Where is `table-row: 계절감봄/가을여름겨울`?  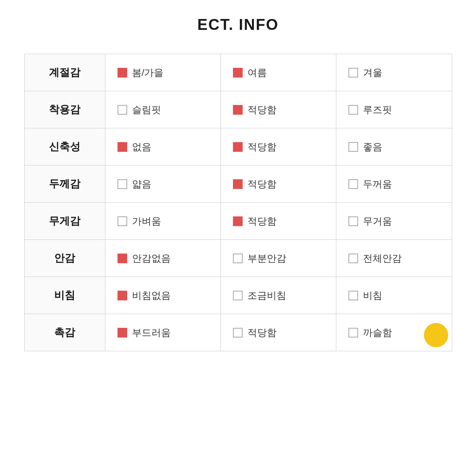
table-row: 계절감봄/가을여름겨울 is located at coordinates (238, 73).